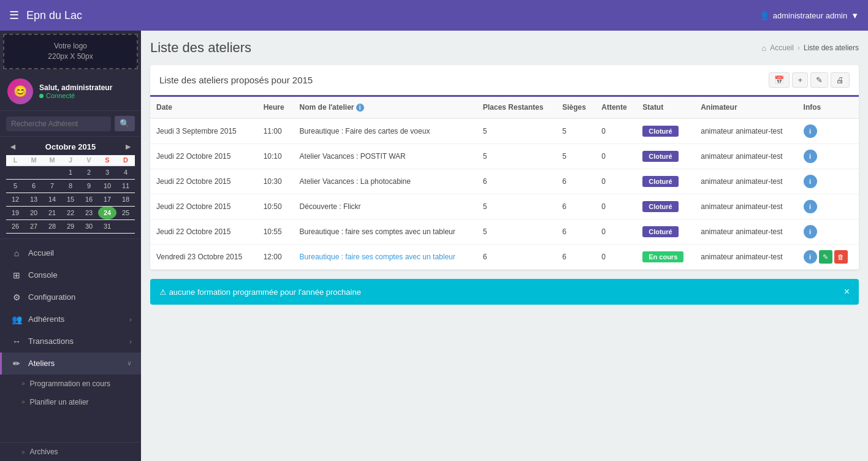 The width and height of the screenshot is (868, 461). Describe the element at coordinates (841, 257) in the screenshot. I see `delete-button: 🗑` at that location.